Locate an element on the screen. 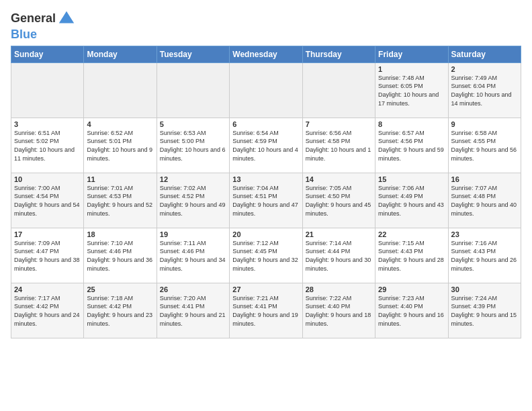 This screenshot has width=532, height=411. day-info: Sunrise: 6:52 AM Sunset: 5:01 PM Dayligh… is located at coordinates (120, 146).